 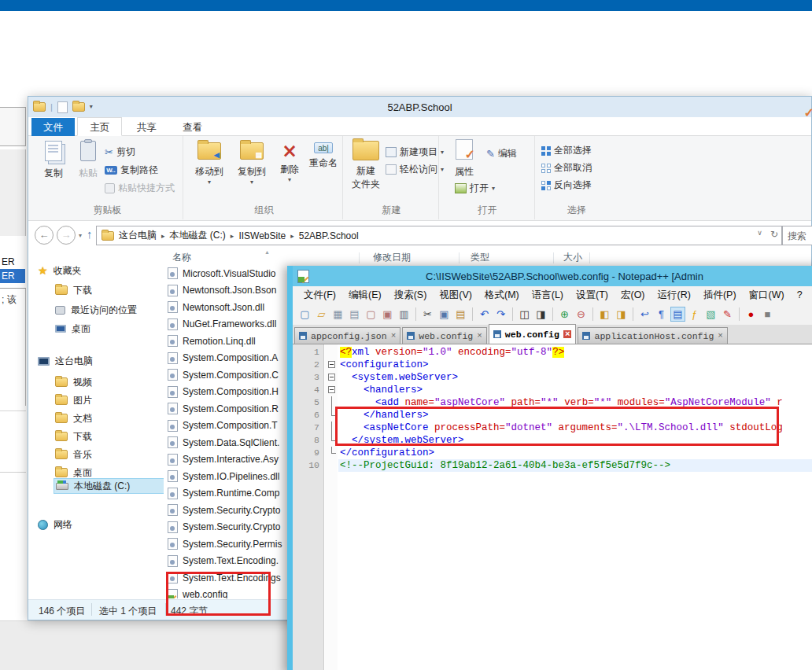 I want to click on show-symbols-icon: ¶, so click(x=661, y=315).